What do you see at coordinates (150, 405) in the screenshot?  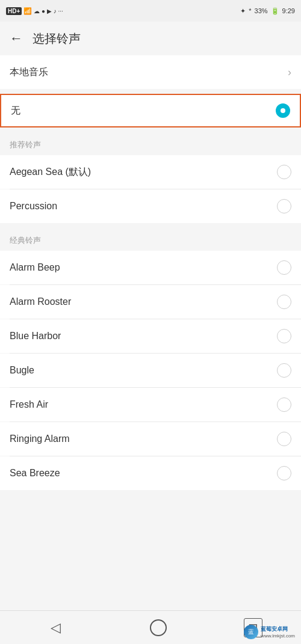 I see `fresh-air-row: Fresh Air` at bounding box center [150, 405].